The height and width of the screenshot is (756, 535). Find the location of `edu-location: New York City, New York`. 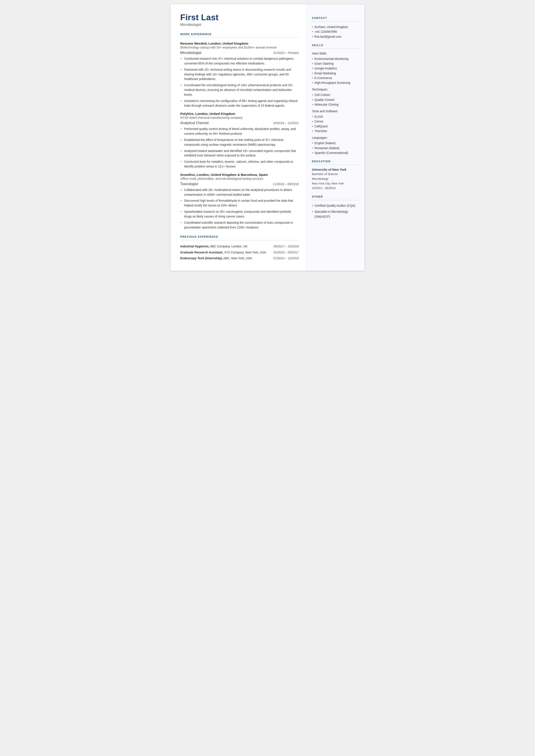

edu-location: New York City, New York is located at coordinates (335, 184).